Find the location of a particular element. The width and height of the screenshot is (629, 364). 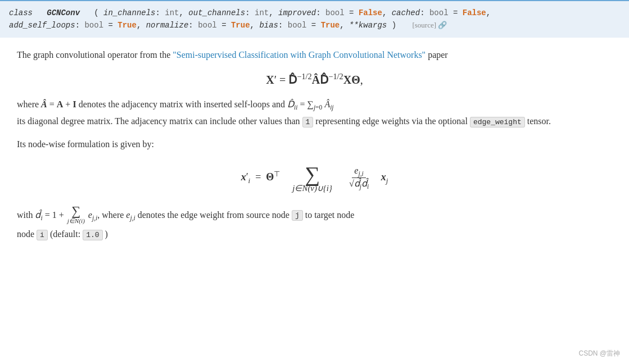

inline-j: j is located at coordinates (297, 216).